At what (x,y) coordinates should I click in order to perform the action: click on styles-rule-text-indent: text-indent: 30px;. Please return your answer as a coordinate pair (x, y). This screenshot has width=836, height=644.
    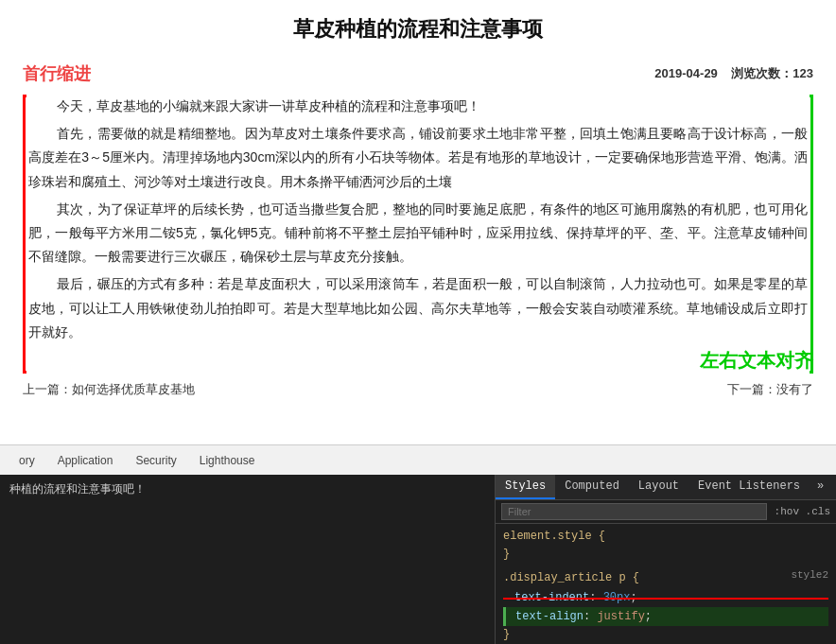
    Looking at the image, I should click on (666, 598).